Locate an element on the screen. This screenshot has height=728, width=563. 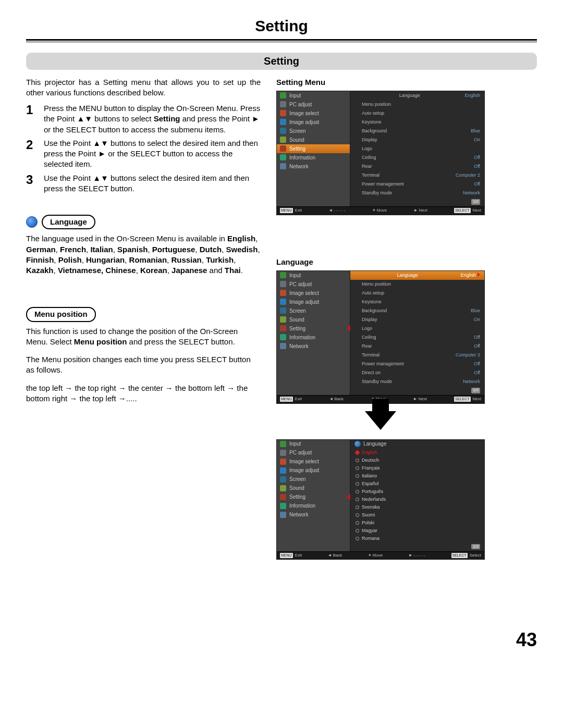
updown-icon: ✦ is located at coordinates (370, 556).